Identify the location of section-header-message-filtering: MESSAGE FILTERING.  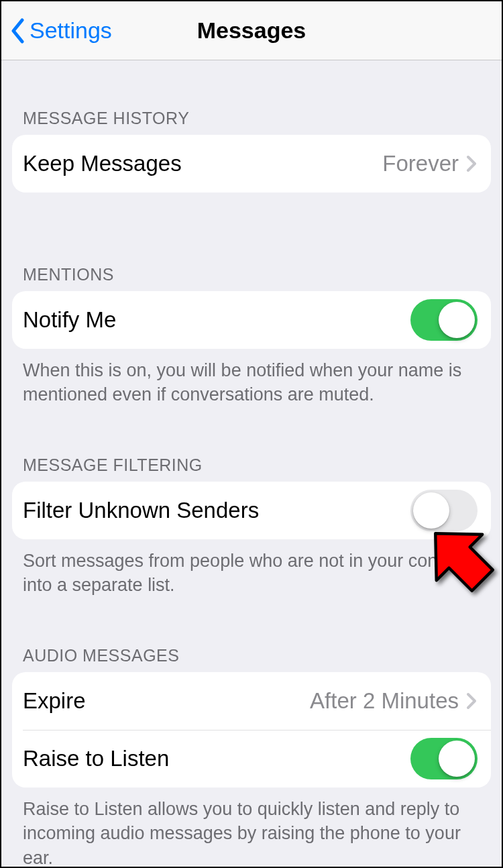
(252, 468).